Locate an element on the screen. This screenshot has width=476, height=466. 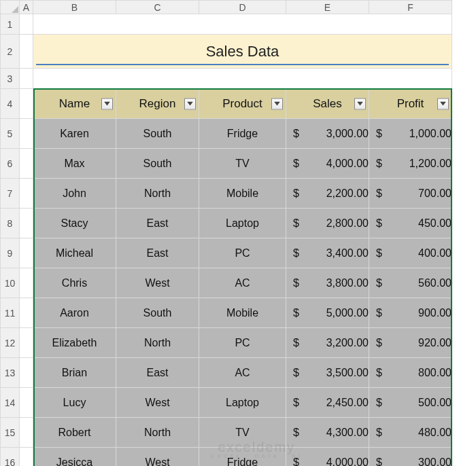
cell-name: Brian is located at coordinates (75, 373).